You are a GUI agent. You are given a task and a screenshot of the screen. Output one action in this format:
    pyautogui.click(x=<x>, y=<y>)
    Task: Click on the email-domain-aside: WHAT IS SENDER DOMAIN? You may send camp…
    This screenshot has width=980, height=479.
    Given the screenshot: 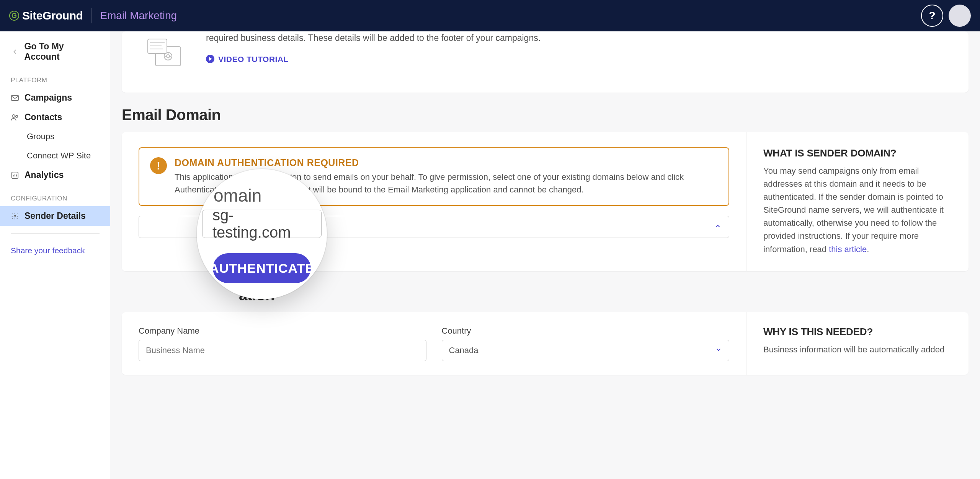 What is the action you would take?
    pyautogui.click(x=858, y=202)
    